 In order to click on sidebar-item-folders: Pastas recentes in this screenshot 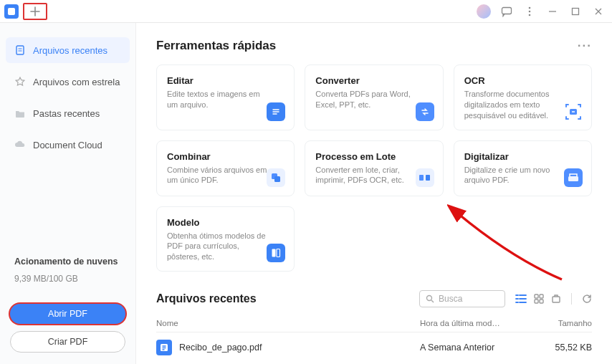, I will do `click(67, 113)`.